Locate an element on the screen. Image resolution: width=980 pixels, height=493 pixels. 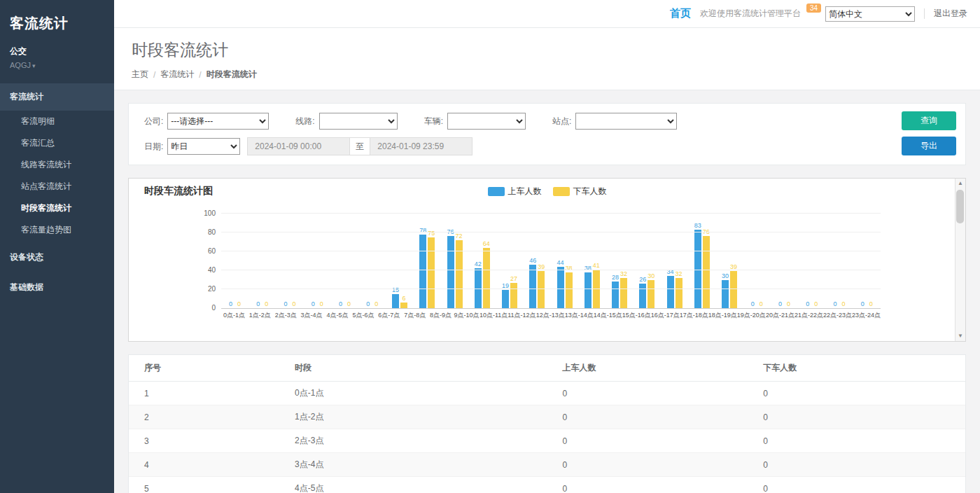
station-select is located at coordinates (626, 121).